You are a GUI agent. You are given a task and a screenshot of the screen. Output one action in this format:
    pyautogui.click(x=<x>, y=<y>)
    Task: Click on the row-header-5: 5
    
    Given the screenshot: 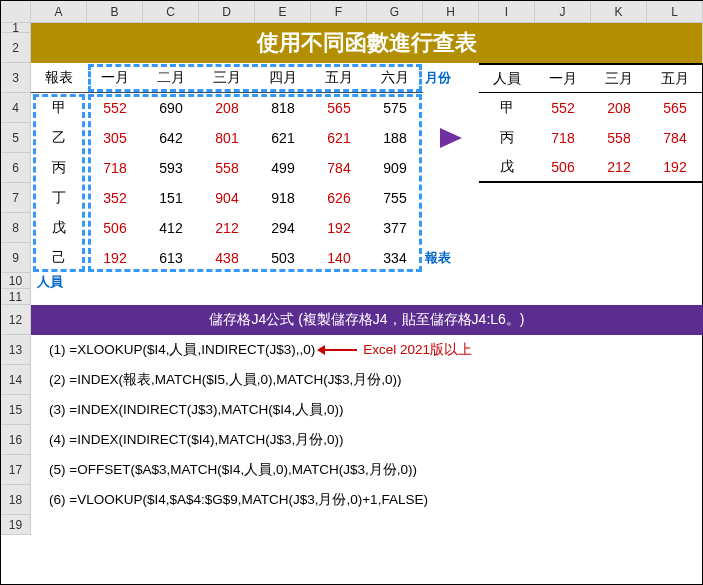 What is the action you would take?
    pyautogui.click(x=16, y=138)
    